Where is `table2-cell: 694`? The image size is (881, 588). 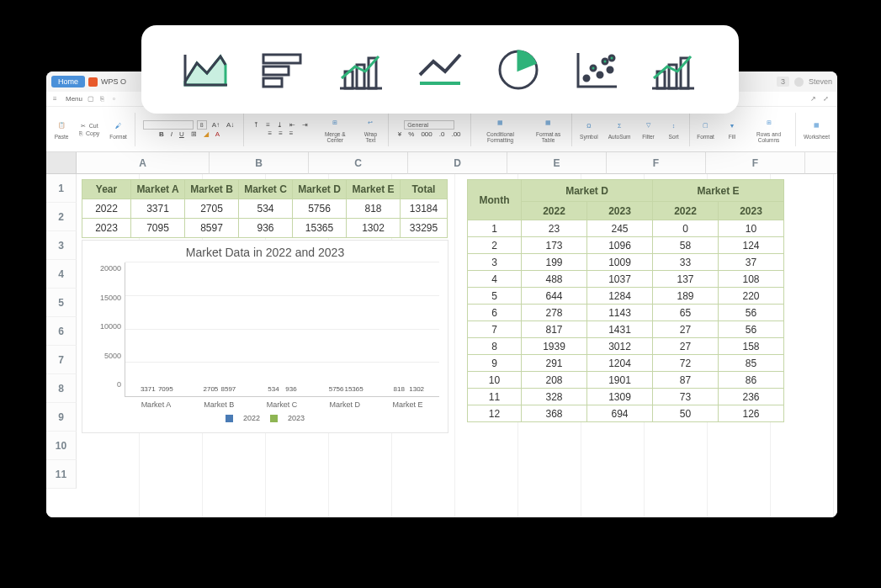
table2-cell: 694 is located at coordinates (620, 414).